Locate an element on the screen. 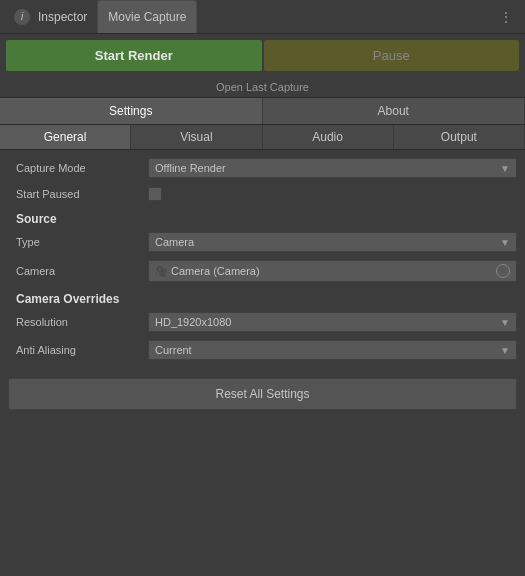  camera-overrides-section-heading: Camera Overrides is located at coordinates (262, 297).